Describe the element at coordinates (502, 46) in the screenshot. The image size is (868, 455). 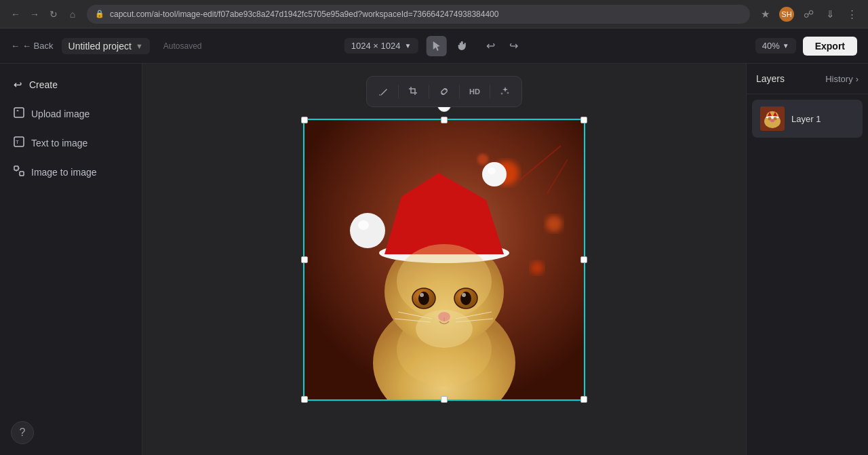
I see `undo-redo: ↩ ↪` at that location.